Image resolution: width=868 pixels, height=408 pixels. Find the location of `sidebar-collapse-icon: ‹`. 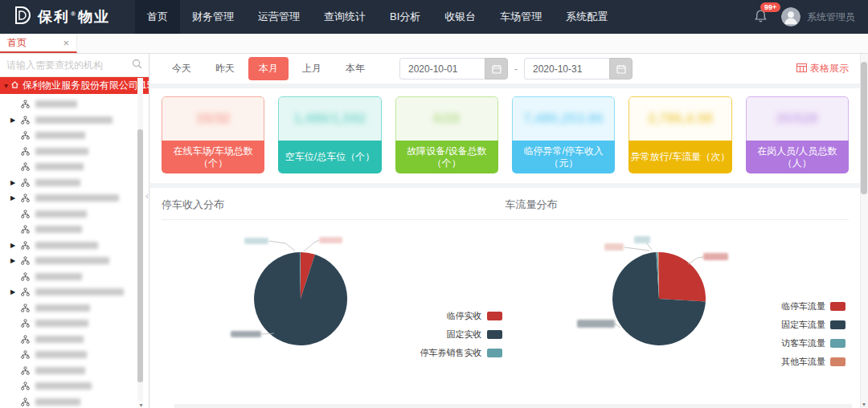

sidebar-collapse-icon: ‹ is located at coordinates (147, 196).